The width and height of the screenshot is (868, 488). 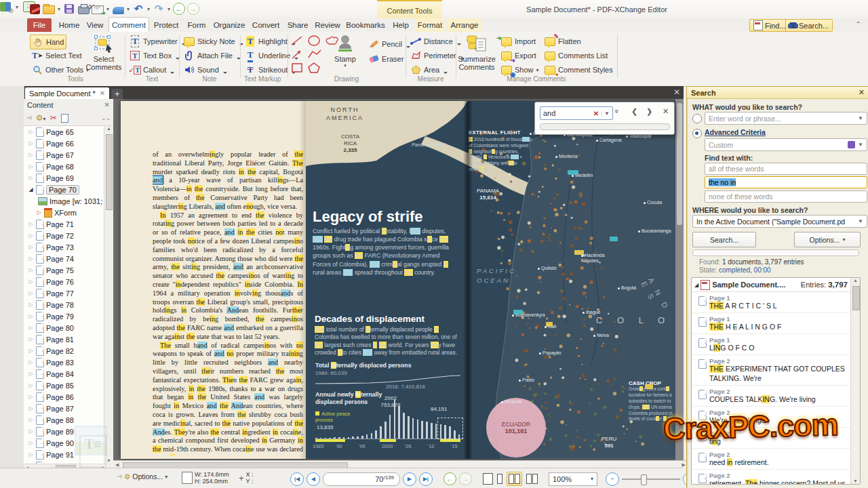 What do you see at coordinates (64, 408) in the screenshot?
I see `tree-item: ▷Page 87` at bounding box center [64, 408].